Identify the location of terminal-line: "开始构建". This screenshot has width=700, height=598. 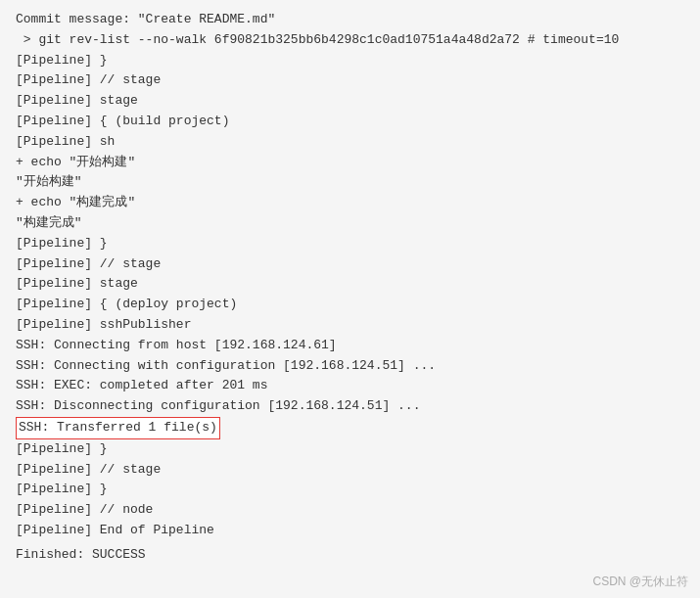
(350, 182).